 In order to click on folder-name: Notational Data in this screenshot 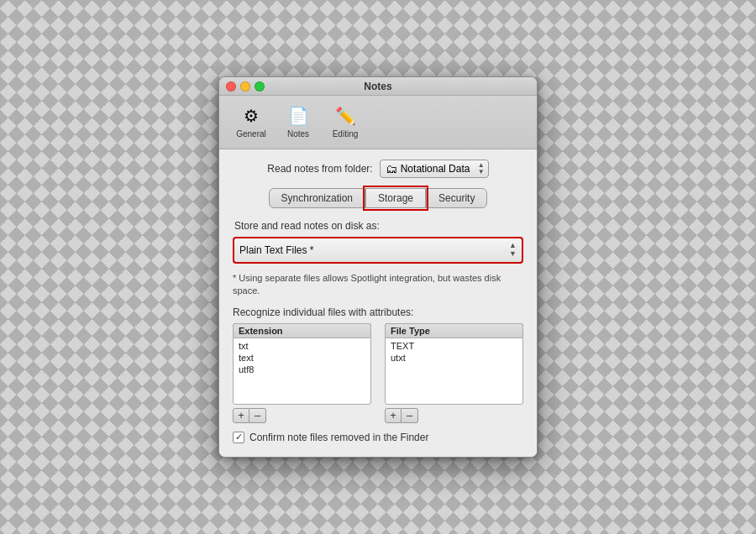, I will do `click(438, 169)`.